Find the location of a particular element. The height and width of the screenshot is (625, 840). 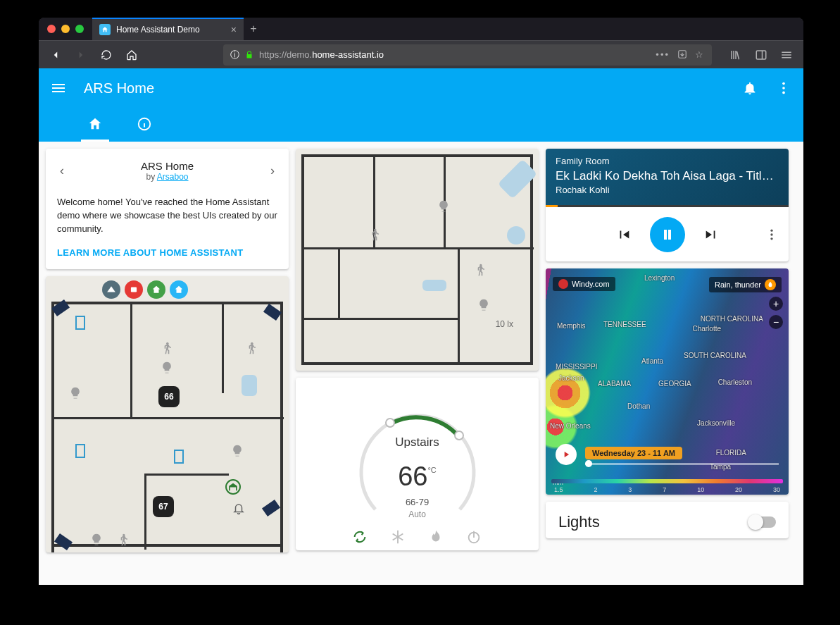

map-zoom-out-button: − is located at coordinates (776, 322).